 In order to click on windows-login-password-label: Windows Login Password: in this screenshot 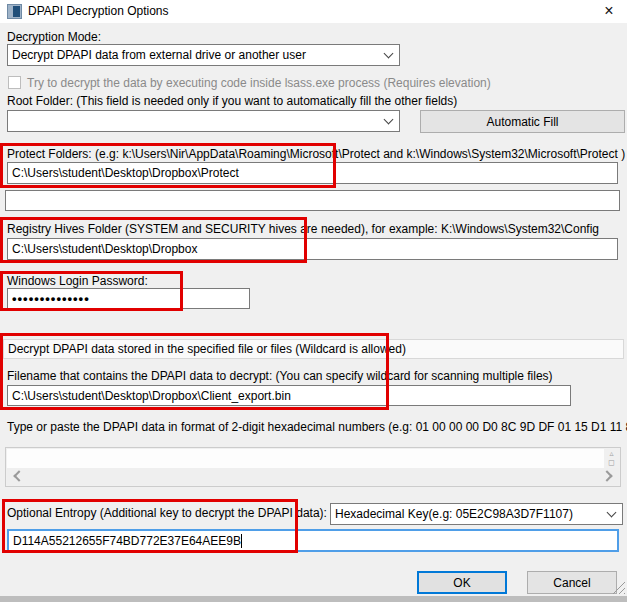, I will do `click(78, 281)`.